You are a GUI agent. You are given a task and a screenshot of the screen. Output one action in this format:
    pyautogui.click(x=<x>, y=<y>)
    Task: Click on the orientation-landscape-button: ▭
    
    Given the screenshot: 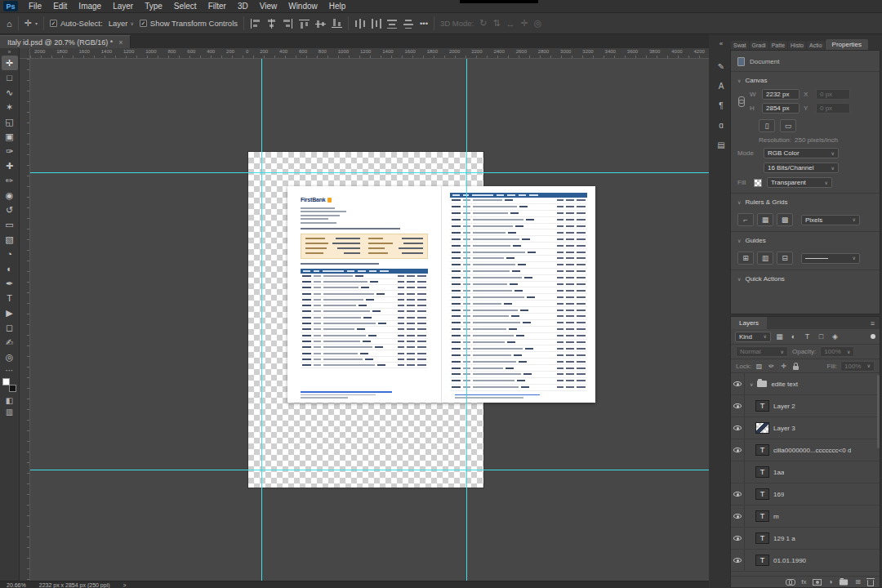 What is the action you would take?
    pyautogui.click(x=788, y=126)
    